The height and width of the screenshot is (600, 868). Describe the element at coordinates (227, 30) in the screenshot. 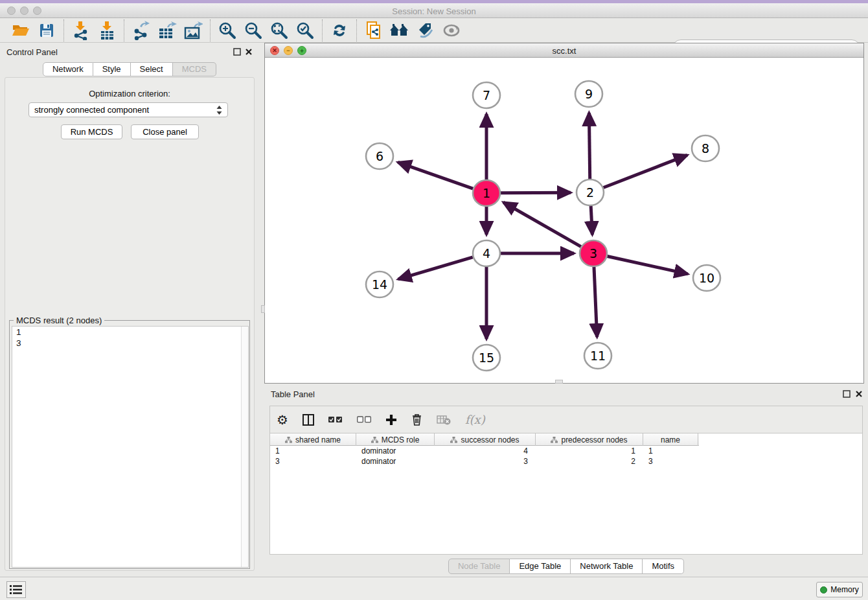

I see `zoom-in-icon` at that location.